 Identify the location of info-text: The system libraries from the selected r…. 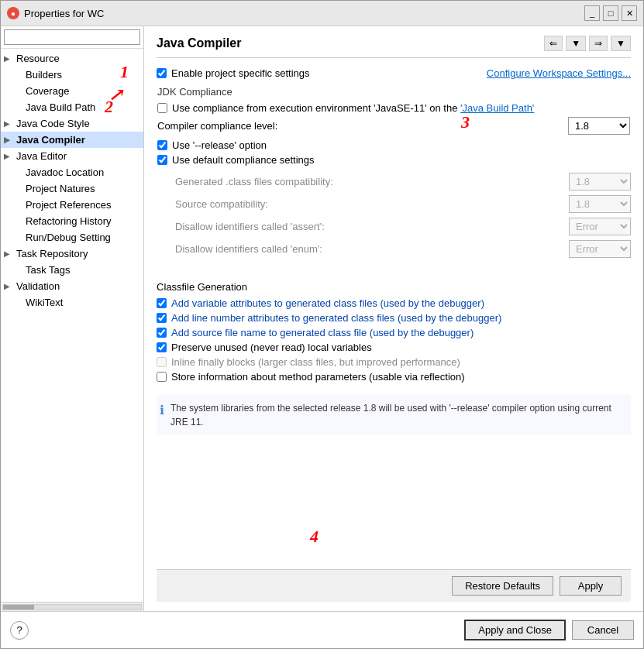
(399, 415).